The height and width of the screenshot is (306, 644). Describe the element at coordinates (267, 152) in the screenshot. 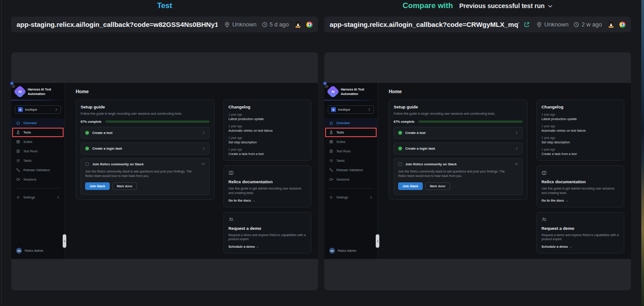

I see `changelog-entry: 1 year ago Create a task from a test` at that location.